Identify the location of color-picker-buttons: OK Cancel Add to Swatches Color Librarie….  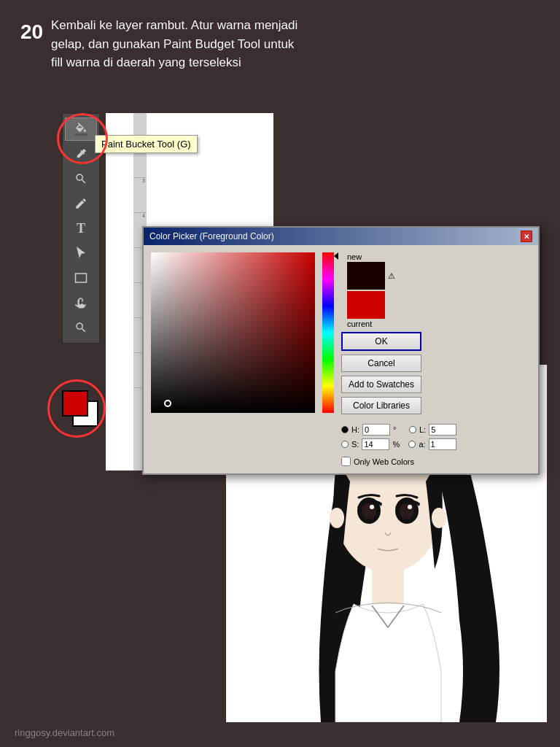
(436, 374).